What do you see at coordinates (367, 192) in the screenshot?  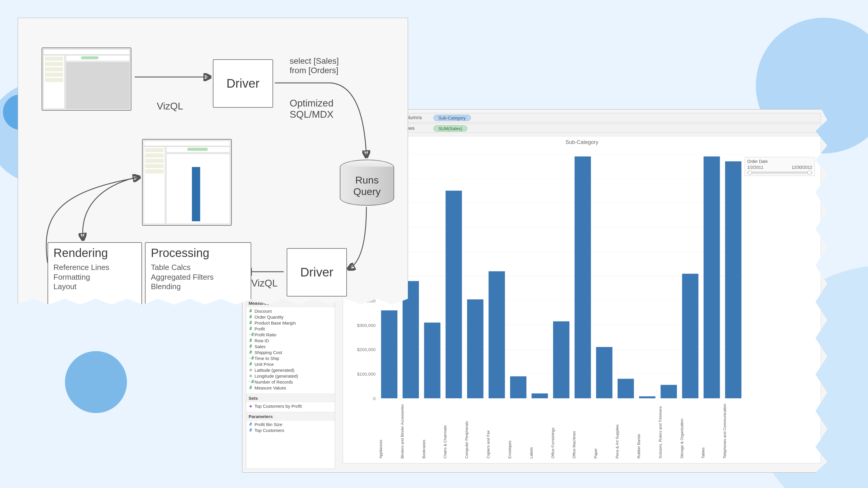 I see `db-line2: Query` at bounding box center [367, 192].